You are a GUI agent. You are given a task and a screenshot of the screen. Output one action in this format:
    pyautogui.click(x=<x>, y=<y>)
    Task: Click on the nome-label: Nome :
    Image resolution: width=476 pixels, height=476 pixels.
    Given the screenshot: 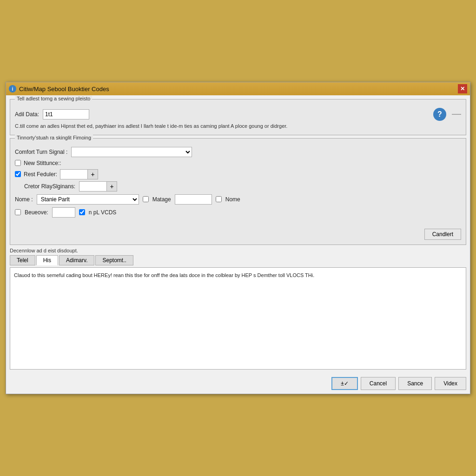 What is the action you would take?
    pyautogui.click(x=24, y=199)
    